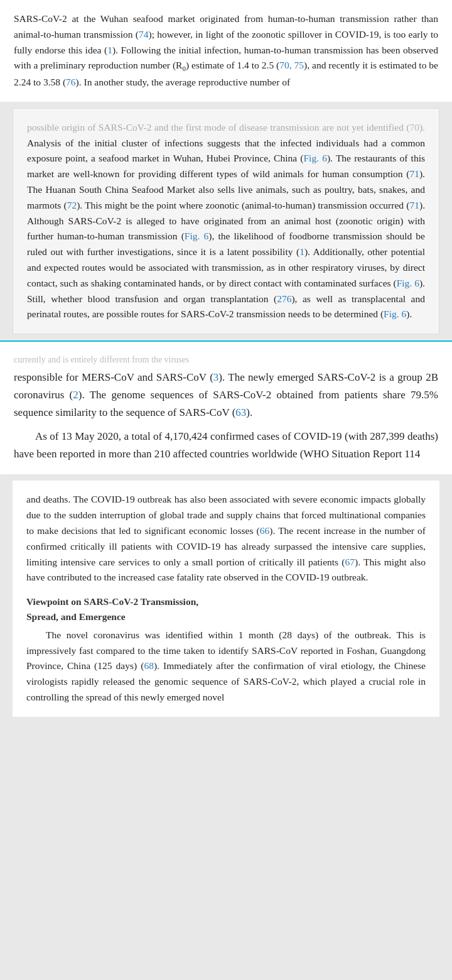 This screenshot has width=452, height=980. Describe the element at coordinates (414, 127) in the screenshot. I see `ref-70-c2: 70` at that location.